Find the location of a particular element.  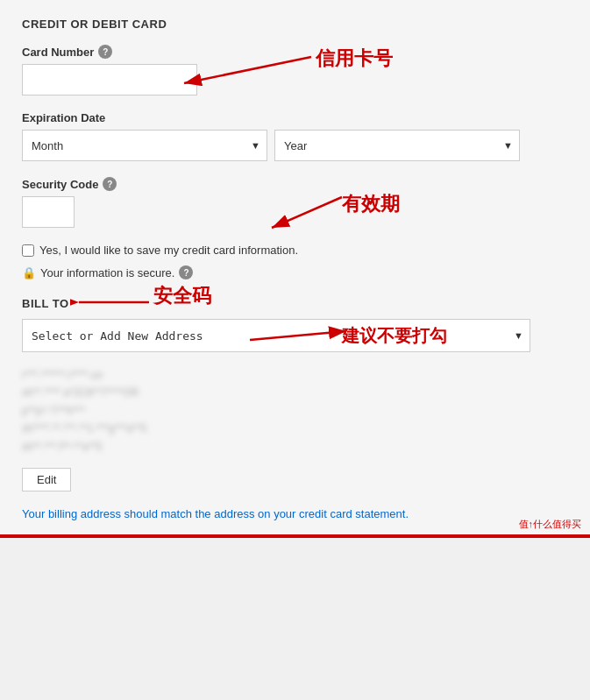

section-title: CREDIT OR DEBIT CARD is located at coordinates (295, 25).